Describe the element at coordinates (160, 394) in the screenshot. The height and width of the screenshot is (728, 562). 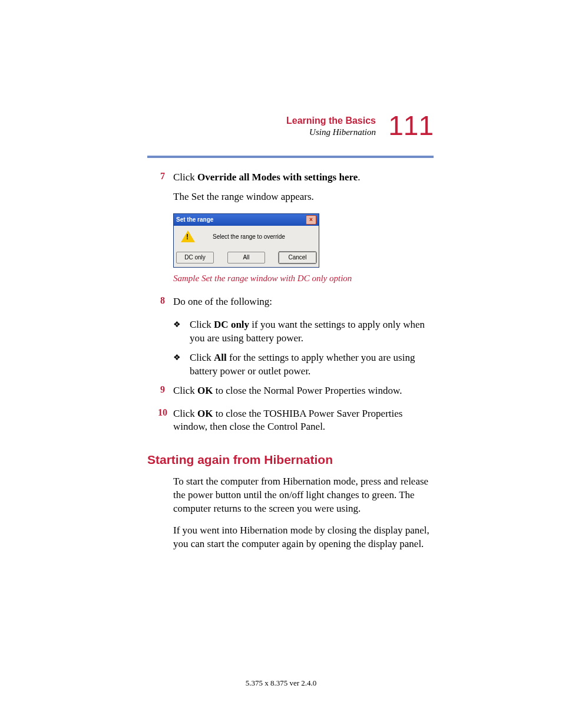
I see `step-number: 9` at that location.